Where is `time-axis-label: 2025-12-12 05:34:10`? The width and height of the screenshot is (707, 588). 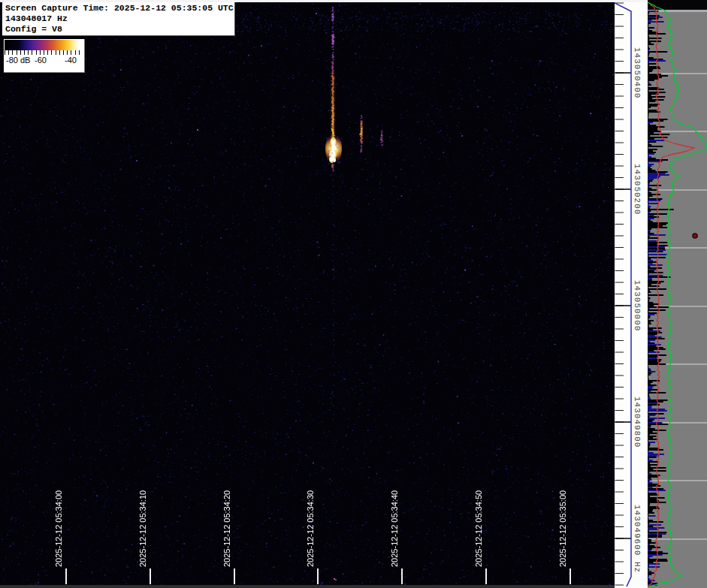
time-axis-label: 2025-12-12 05:34:10 is located at coordinates (143, 529).